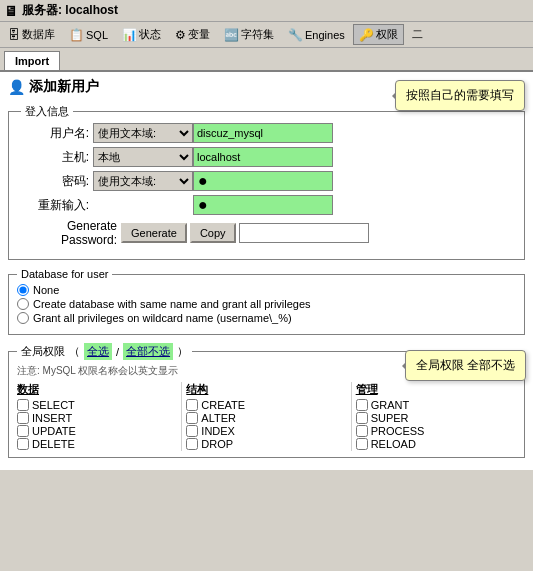 The image size is (533, 571). Describe the element at coordinates (97, 390) in the screenshot. I see `priv-data-title: 数据` at that location.